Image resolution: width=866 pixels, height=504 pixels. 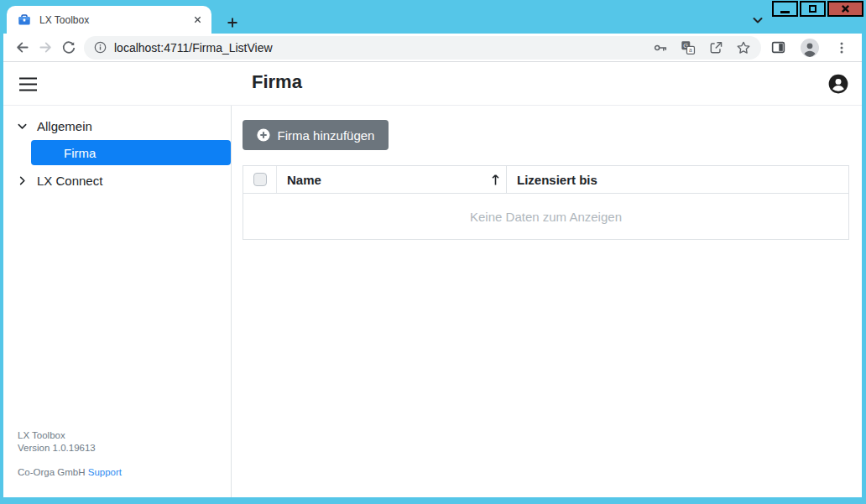 I want to click on sidebar-group-label: LX Connect, so click(x=70, y=181).